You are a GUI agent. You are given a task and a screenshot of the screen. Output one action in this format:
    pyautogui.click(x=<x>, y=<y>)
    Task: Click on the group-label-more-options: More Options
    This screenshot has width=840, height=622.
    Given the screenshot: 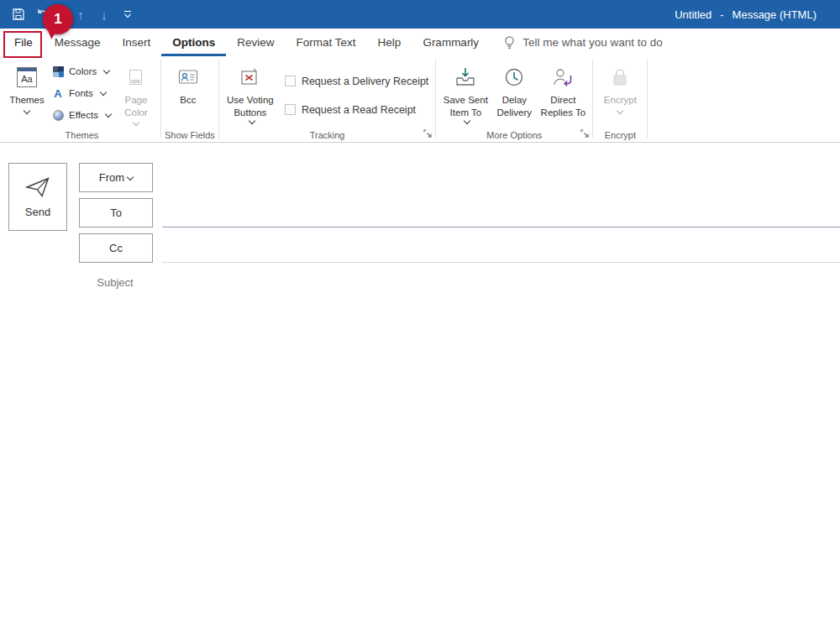 What is the action you would take?
    pyautogui.click(x=514, y=136)
    